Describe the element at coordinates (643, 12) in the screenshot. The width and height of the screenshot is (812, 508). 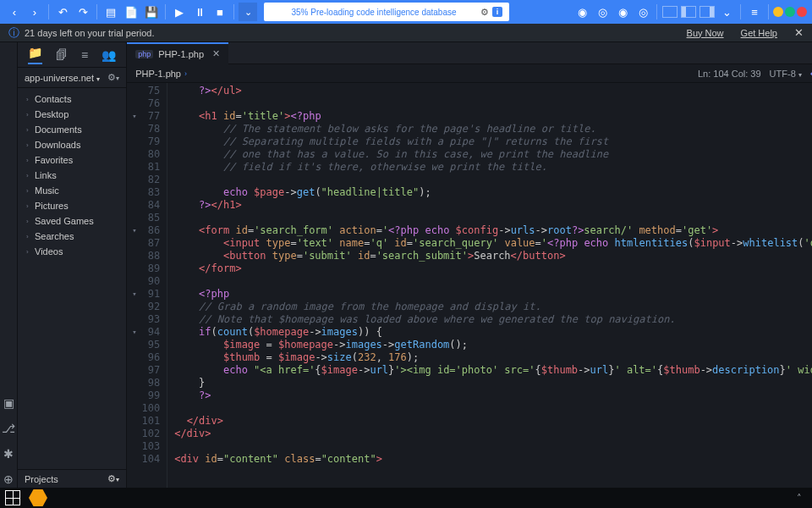
I see `circle-icon-3: ◎` at that location.